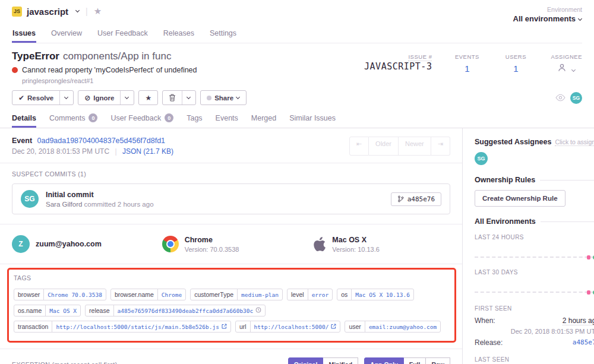 The height and width of the screenshot is (364, 594). What do you see at coordinates (106, 97) in the screenshot?
I see `ignore-button-group: ⊘ Ignore` at bounding box center [106, 97].